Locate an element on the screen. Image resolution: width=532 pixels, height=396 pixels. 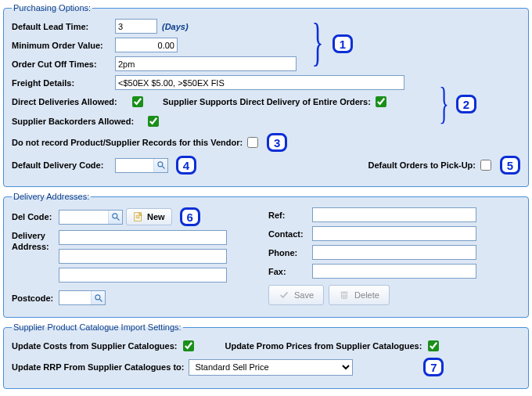
phone-input is located at coordinates (394, 252).